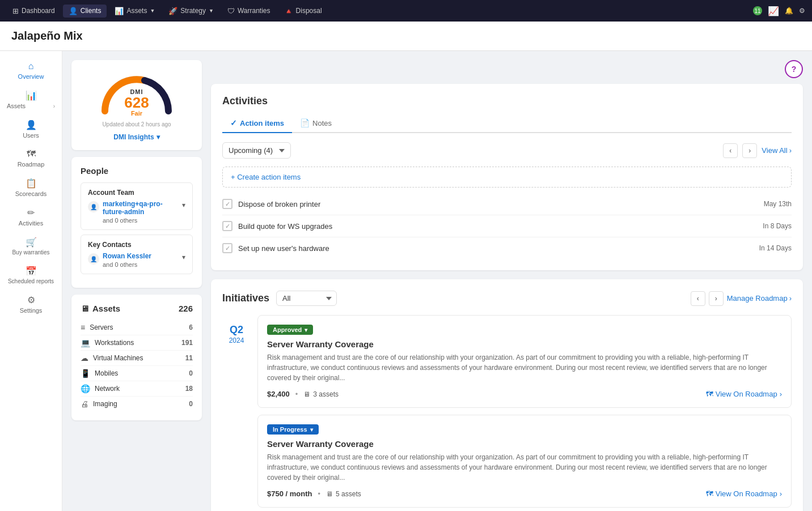  Describe the element at coordinates (525, 461) in the screenshot. I see `initiative-item-1: In Progress ▾ Server Warranty Coverage R…` at that location.